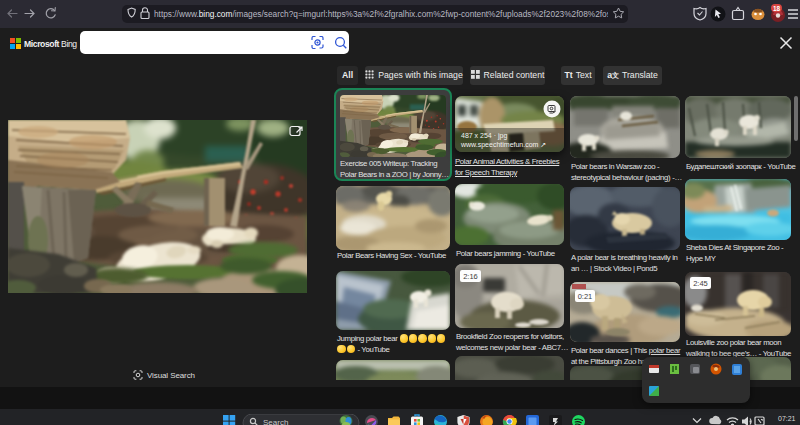 The width and height of the screenshot is (800, 425). Describe the element at coordinates (586, 296) in the screenshot. I see `svg-text: 0:21` at that location.